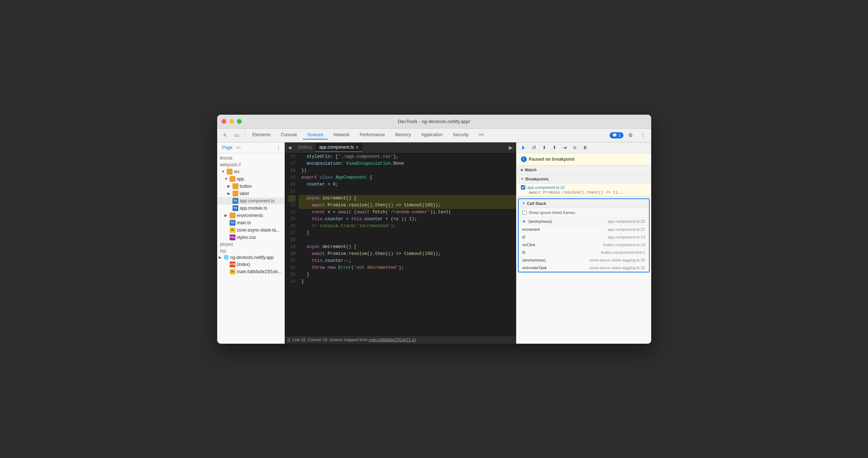  I want to click on frame-file: button.component.html:1, so click(623, 252).